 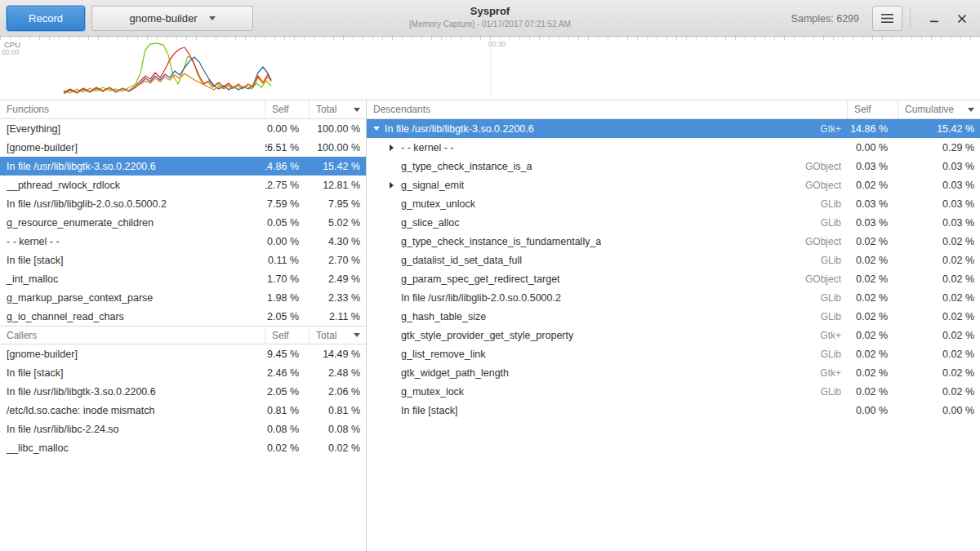 What do you see at coordinates (608, 184) in the screenshot?
I see `function-name-cell: g_signal_emitGObject` at bounding box center [608, 184].